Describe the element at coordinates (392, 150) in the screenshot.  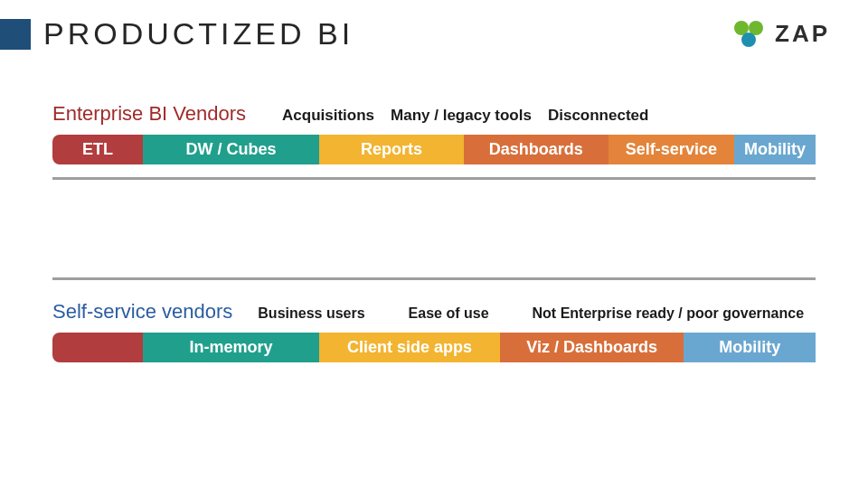
I see `pill-reports: Reports` at that location.